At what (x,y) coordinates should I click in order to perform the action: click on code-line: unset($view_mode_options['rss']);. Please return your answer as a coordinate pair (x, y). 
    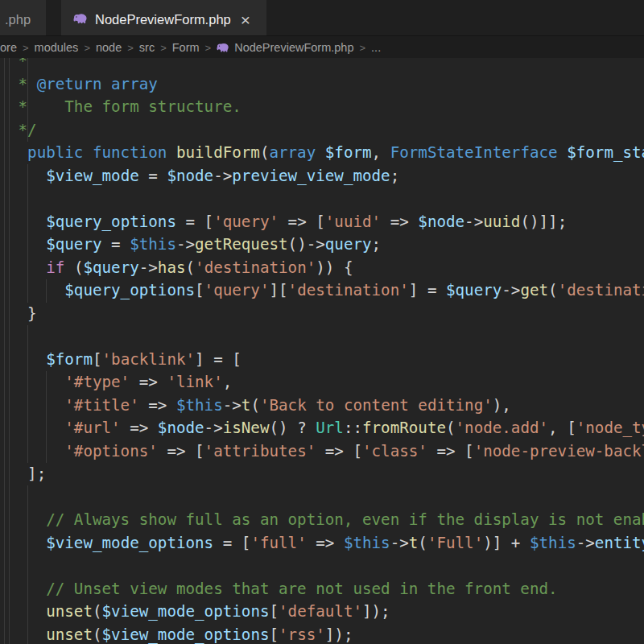
    Looking at the image, I should click on (327, 634).